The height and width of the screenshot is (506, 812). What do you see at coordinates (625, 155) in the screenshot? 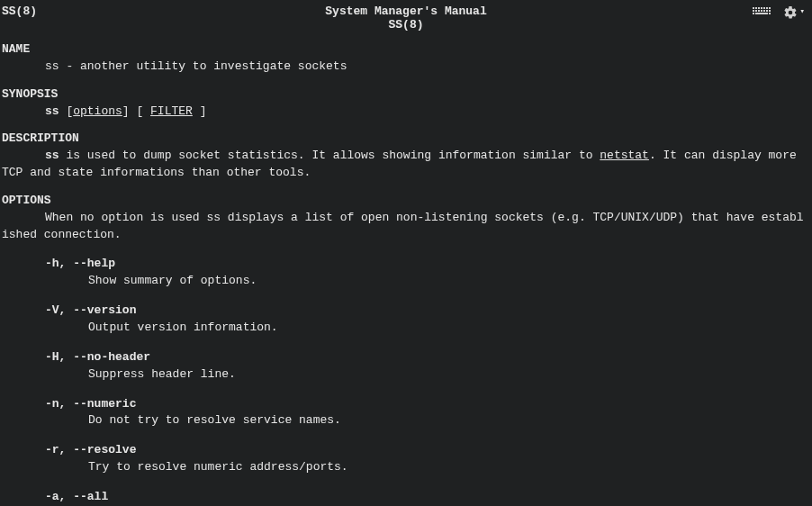
I see `description-netstat-link: netstat` at bounding box center [625, 155].